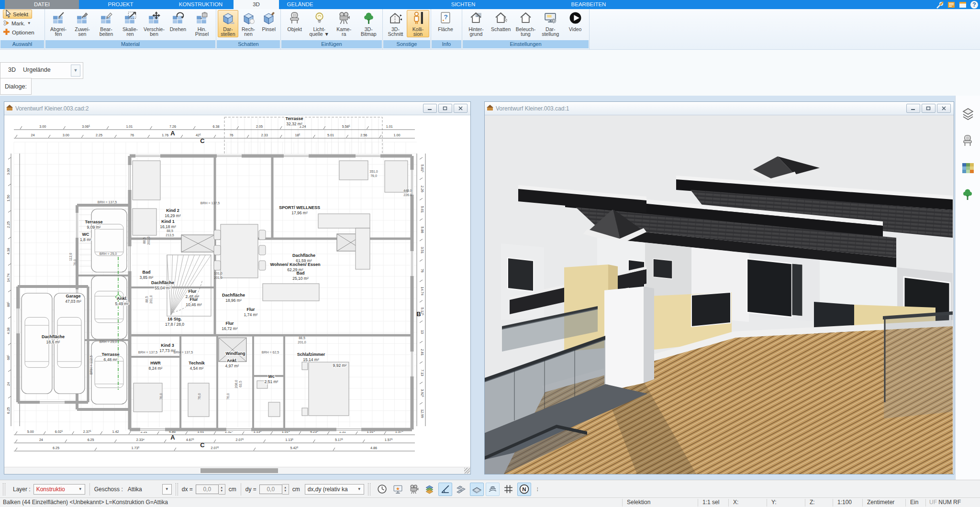  Describe the element at coordinates (951, 5) in the screenshot. I see `panel-list-icon` at that location.